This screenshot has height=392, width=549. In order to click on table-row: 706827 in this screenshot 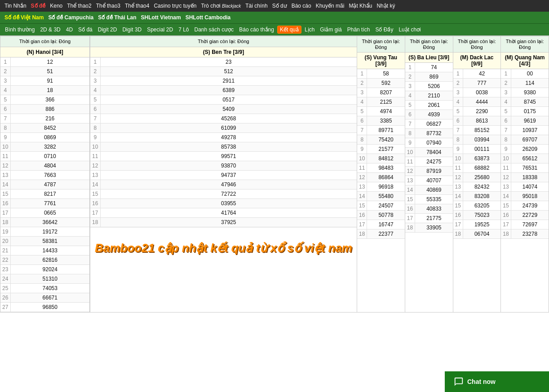, I will do `click(429, 124)`.